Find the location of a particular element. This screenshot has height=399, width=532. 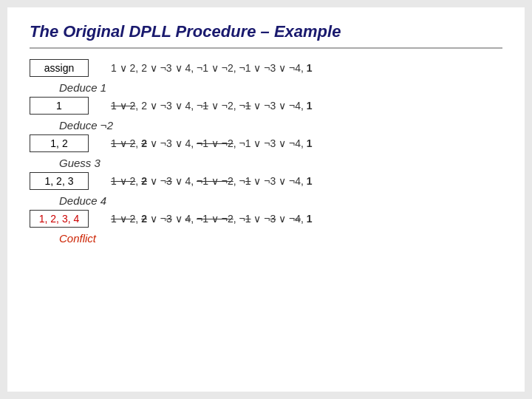

assign-box-1: 1 is located at coordinates (59, 106).